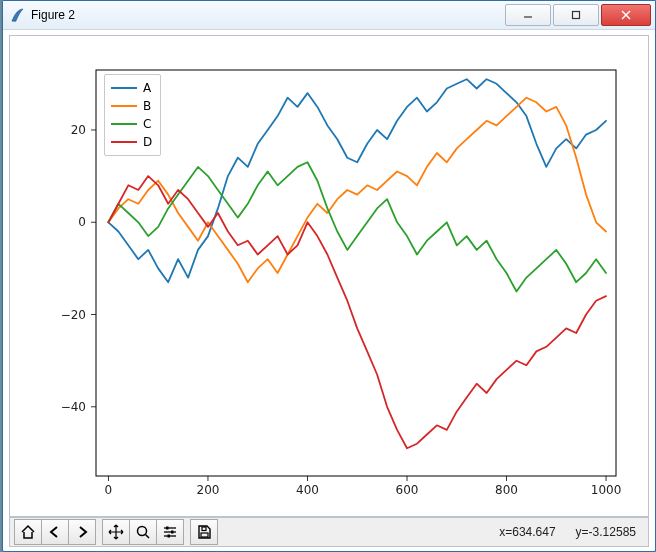 The image size is (656, 552). What do you see at coordinates (606, 490) in the screenshot?
I see `svg-text: 1000` at bounding box center [606, 490].